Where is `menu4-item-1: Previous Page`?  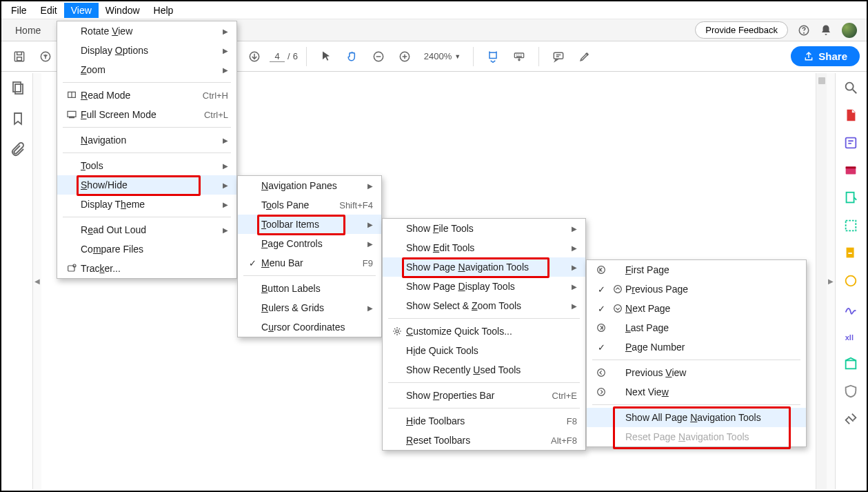
menu4-item-1: Previous Page is located at coordinates (696, 289).